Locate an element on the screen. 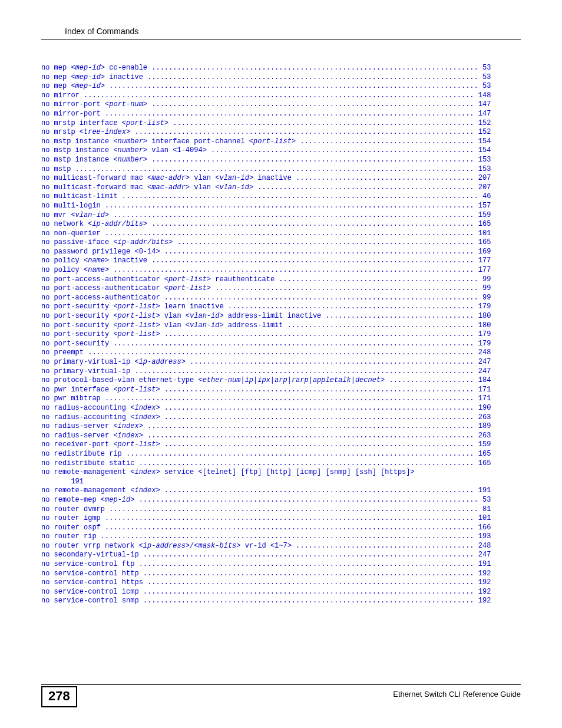 The image size is (562, 728). index-entry: no policy <name> inactive ..............… is located at coordinates (281, 261).